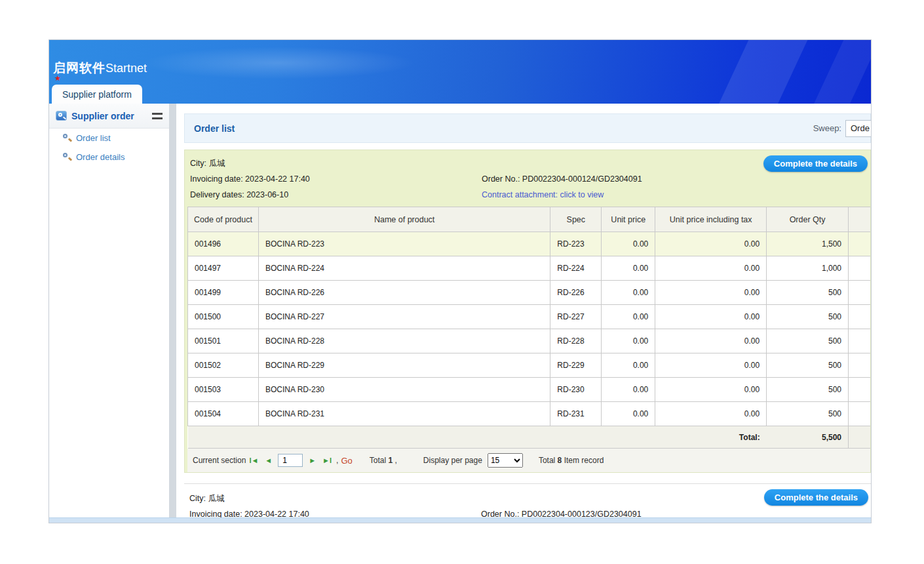 Image resolution: width=924 pixels, height=564 pixels. What do you see at coordinates (505, 460) in the screenshot?
I see `page-size-select: 15` at bounding box center [505, 460].